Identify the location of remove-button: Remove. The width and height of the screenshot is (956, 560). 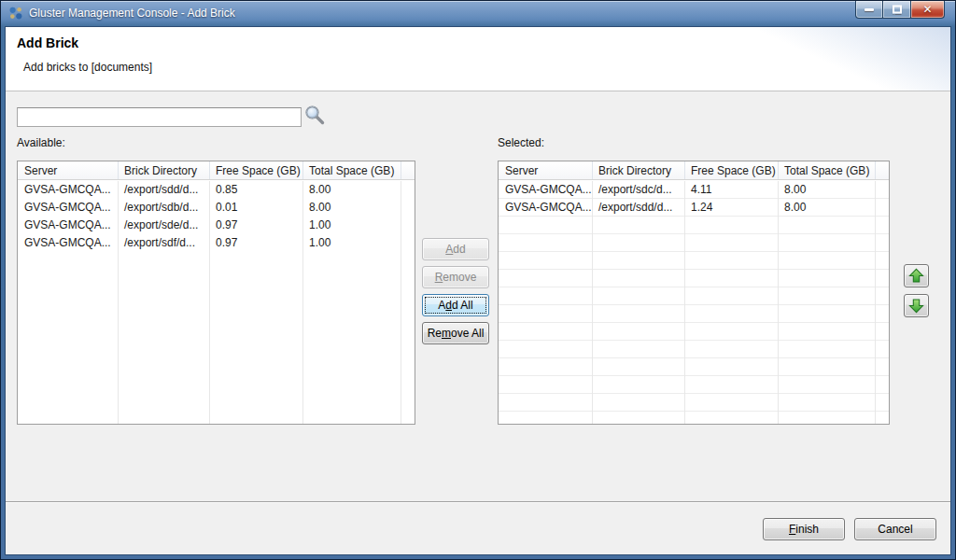
(456, 277).